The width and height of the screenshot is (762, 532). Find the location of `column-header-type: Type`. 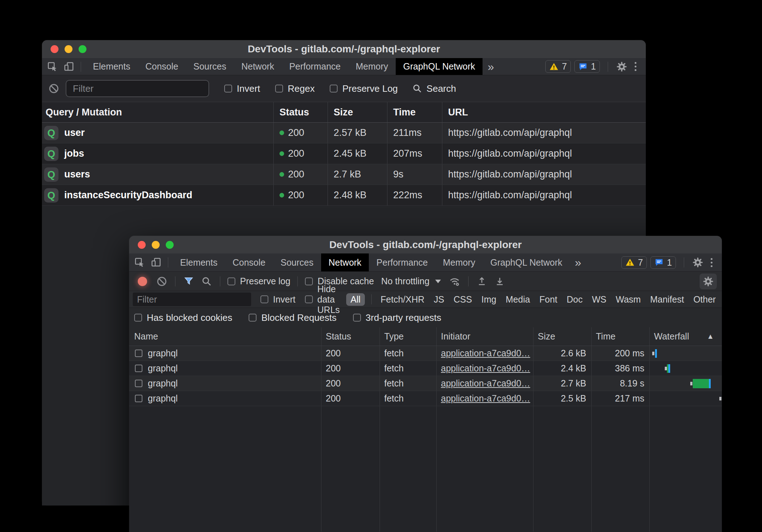

column-header-type: Type is located at coordinates (408, 336).